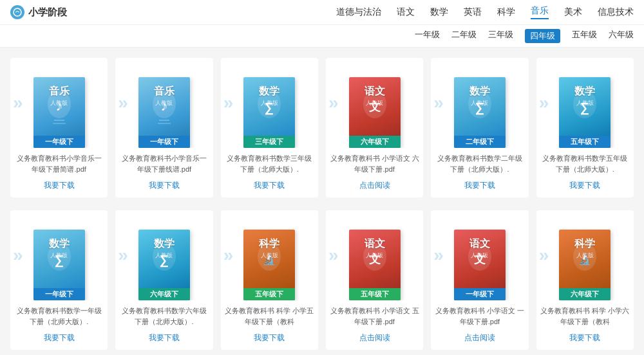 The image size is (644, 355). What do you see at coordinates (59, 163) in the screenshot?
I see `book-description: 义务教育教科书小学音乐一年级下册简谱.pdf` at bounding box center [59, 163].